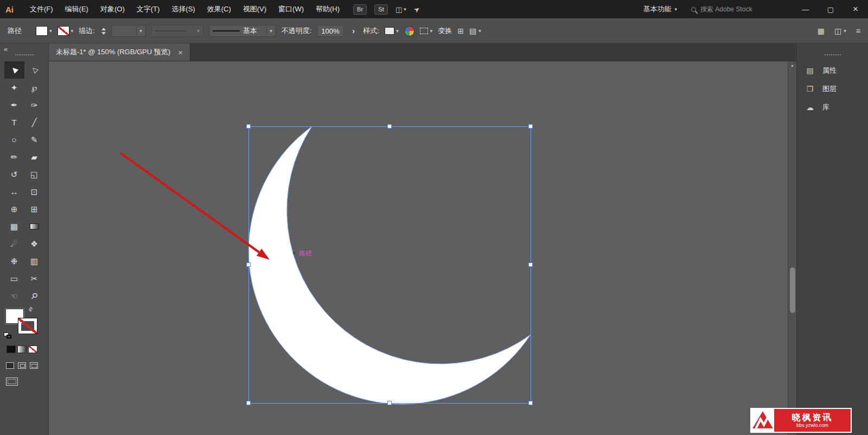  What do you see at coordinates (426, 31) in the screenshot?
I see `align-options-button: ▾` at bounding box center [426, 31].